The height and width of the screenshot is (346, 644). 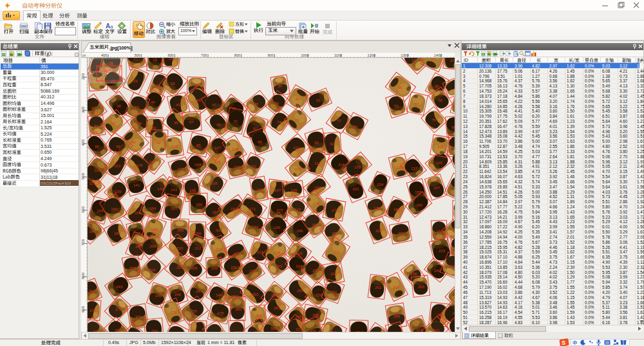 What do you see at coordinates (194, 268) in the screenshot?
I see `svg-text: 228` at bounding box center [194, 268].